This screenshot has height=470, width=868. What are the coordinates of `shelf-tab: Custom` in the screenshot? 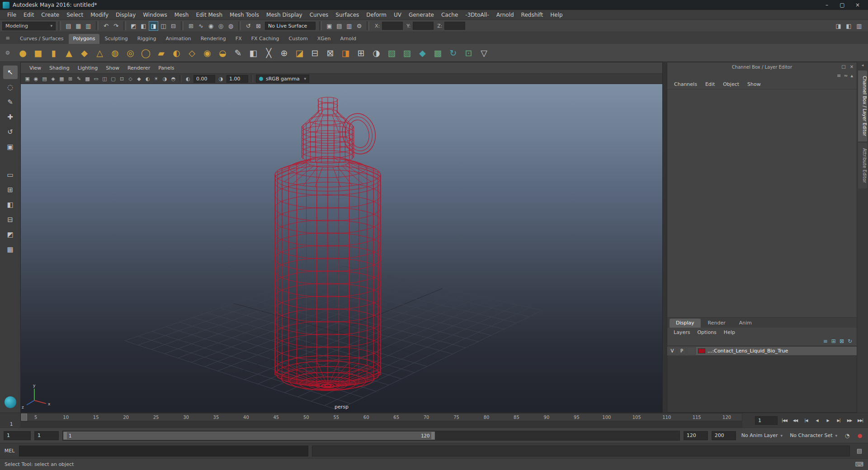 It's located at (298, 39).